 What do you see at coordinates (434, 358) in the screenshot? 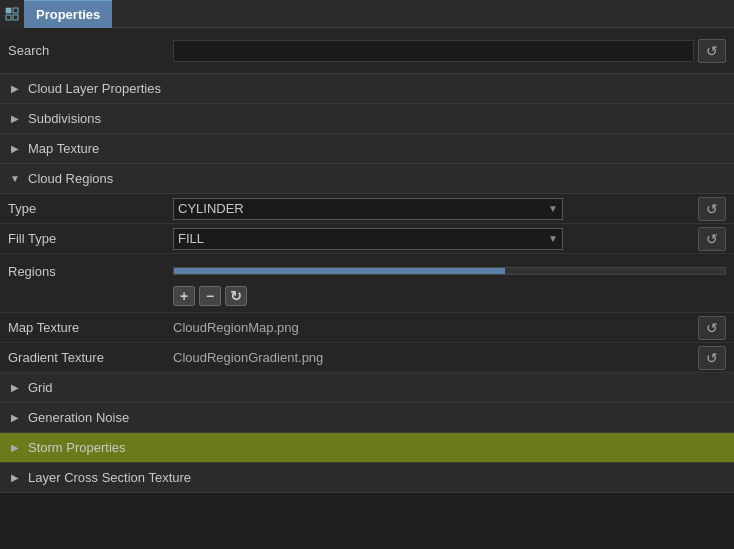
I see `gradient-texture-value-container: CloudRegionGradient.png` at bounding box center [434, 358].